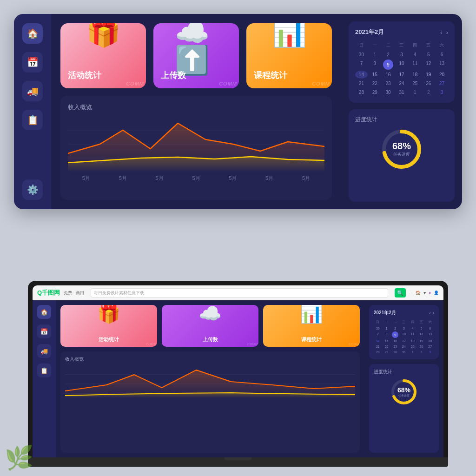  I want to click on sidebar-calendar: 📅, so click(33, 62).